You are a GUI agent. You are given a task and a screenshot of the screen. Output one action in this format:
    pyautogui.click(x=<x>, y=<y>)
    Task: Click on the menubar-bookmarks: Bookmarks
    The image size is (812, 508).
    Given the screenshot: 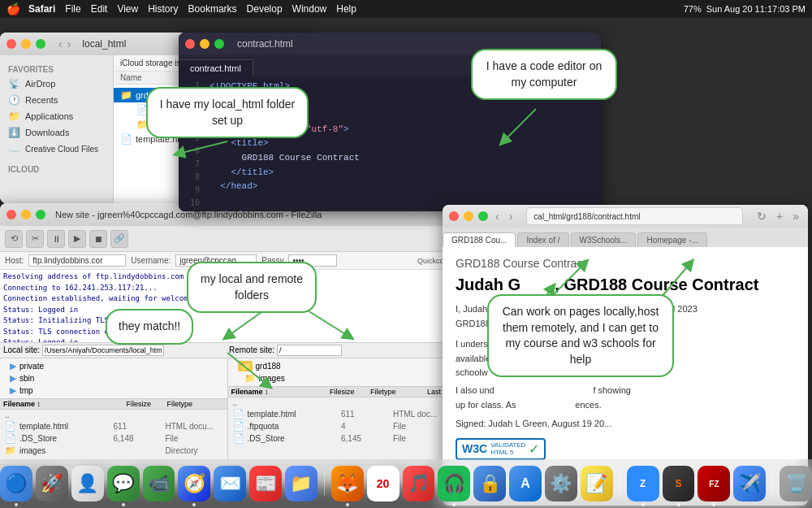 What is the action you would take?
    pyautogui.click(x=213, y=9)
    